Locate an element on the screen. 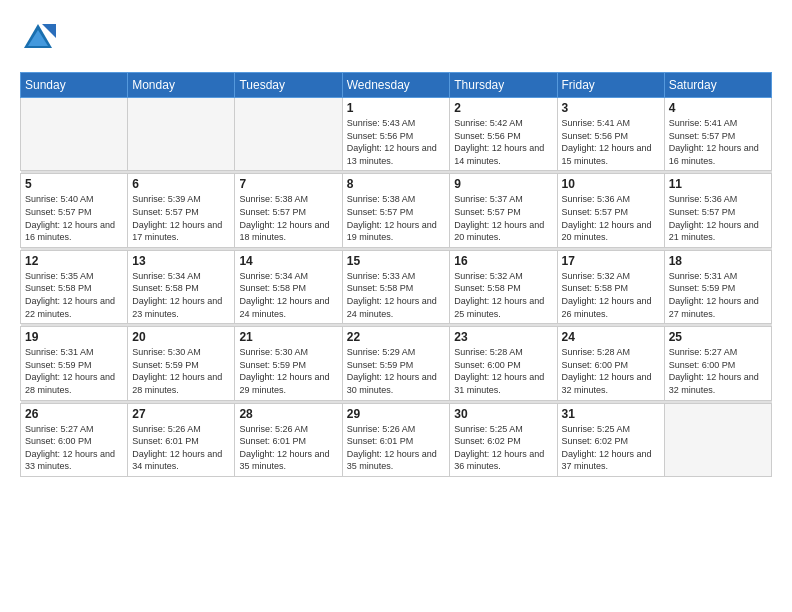  weekday-header-thursday: Thursday is located at coordinates (504, 86).